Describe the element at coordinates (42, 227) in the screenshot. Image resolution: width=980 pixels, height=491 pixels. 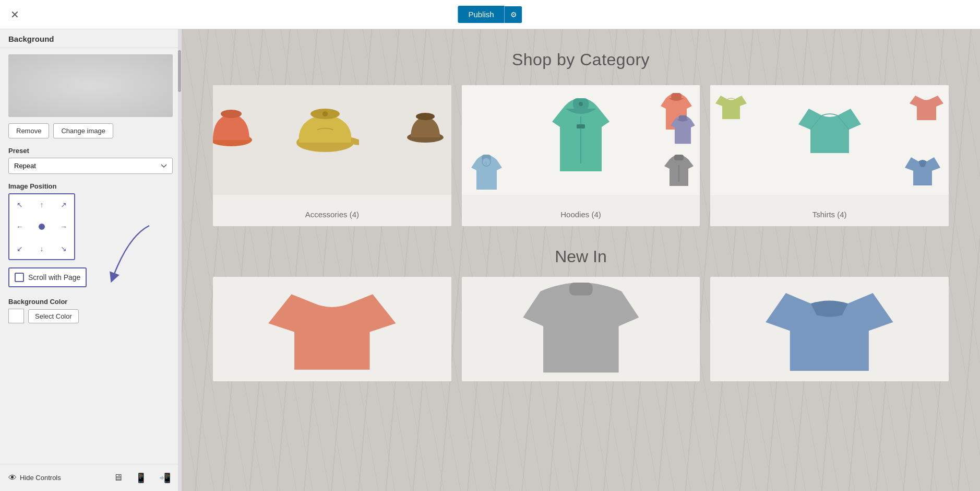
I see `image-position-grid: ↖ ↑ ↗ ← → ↙ ↓ ↘` at that location.